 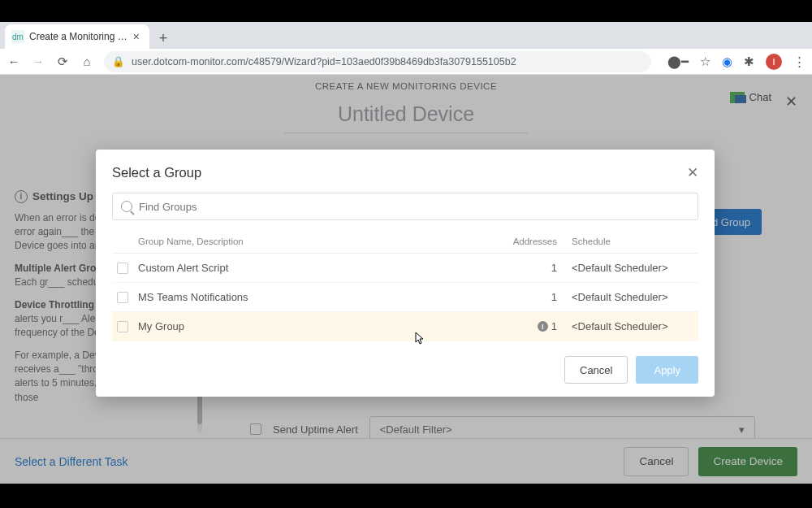 What do you see at coordinates (163, 38) in the screenshot?
I see `new-tab-button: +` at bounding box center [163, 38].